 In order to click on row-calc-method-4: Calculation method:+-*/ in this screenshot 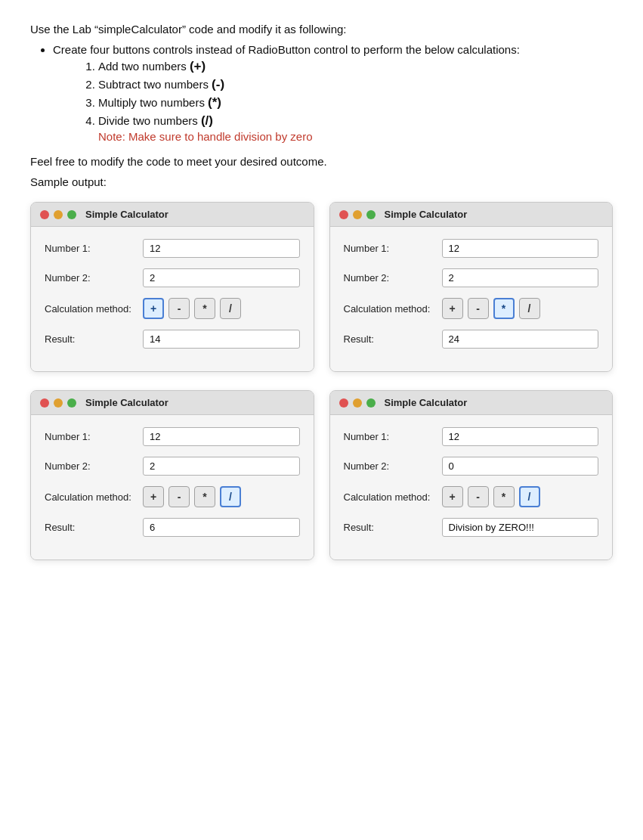, I will do `click(471, 497)`.